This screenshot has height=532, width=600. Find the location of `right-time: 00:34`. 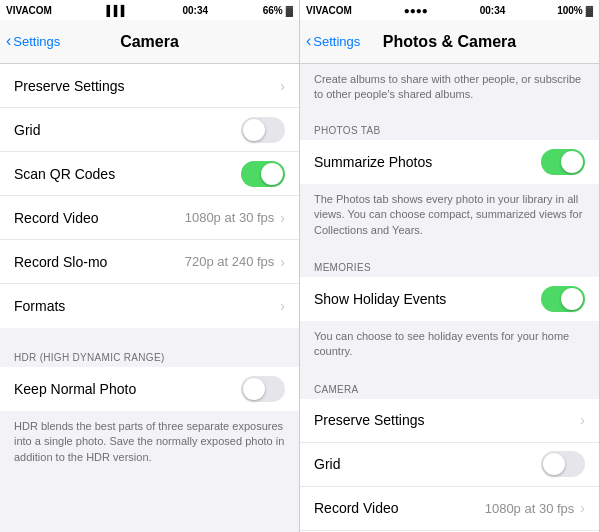

right-time: 00:34 is located at coordinates (493, 10).